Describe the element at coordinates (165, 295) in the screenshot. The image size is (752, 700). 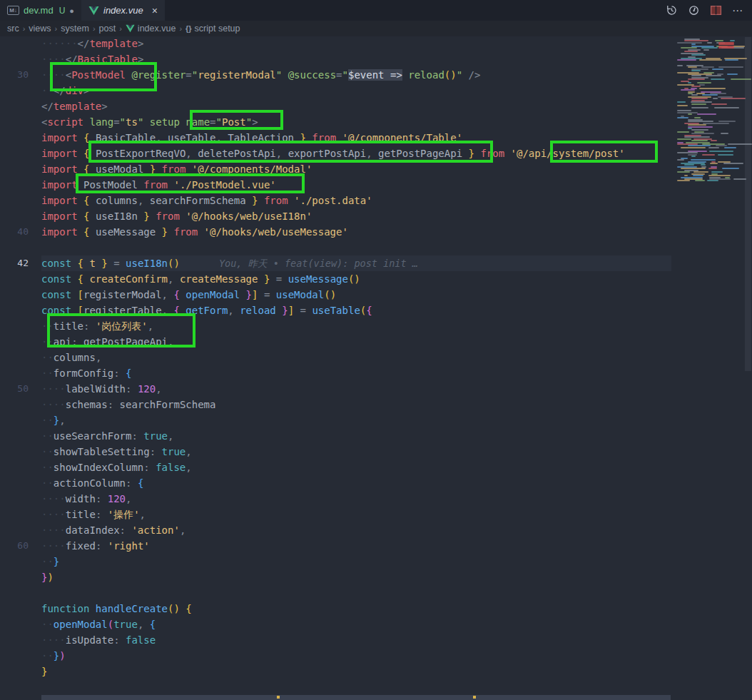
I see `code-token: ,` at that location.